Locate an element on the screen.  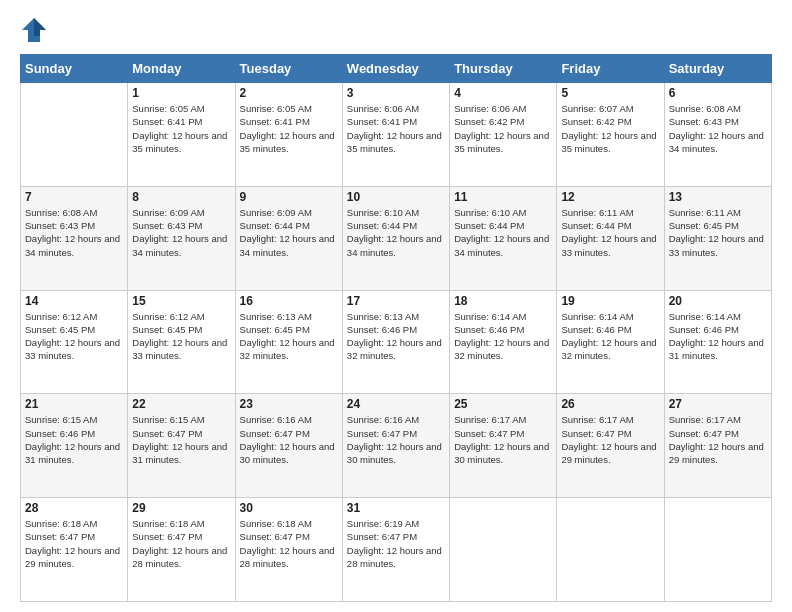
day-number: 30 is located at coordinates (289, 508).